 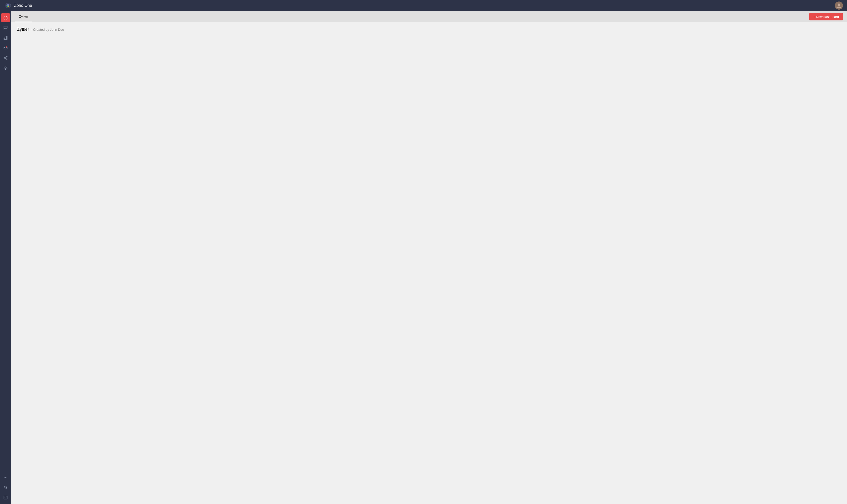 What do you see at coordinates (24, 17) in the screenshot?
I see `tab-zylker: Zylker` at bounding box center [24, 17].